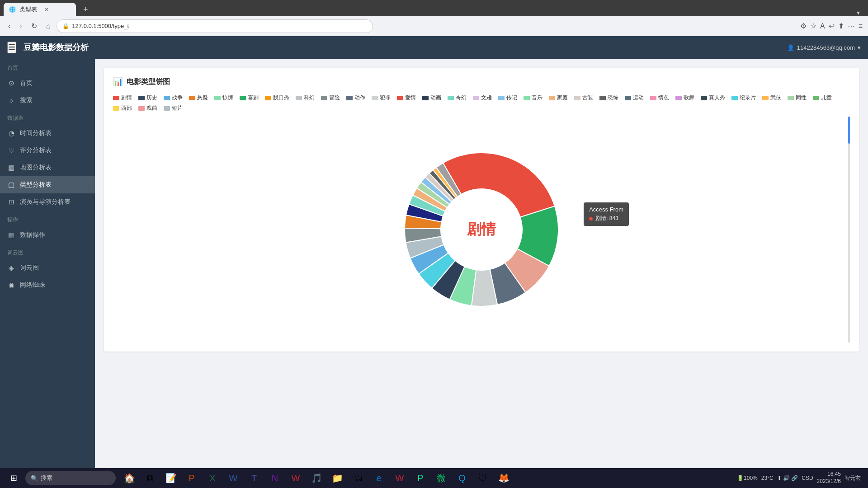 The width and height of the screenshot is (868, 488). Describe the element at coordinates (33, 235) in the screenshot. I see `sidebar-label-dataops: 数据操作` at that location.